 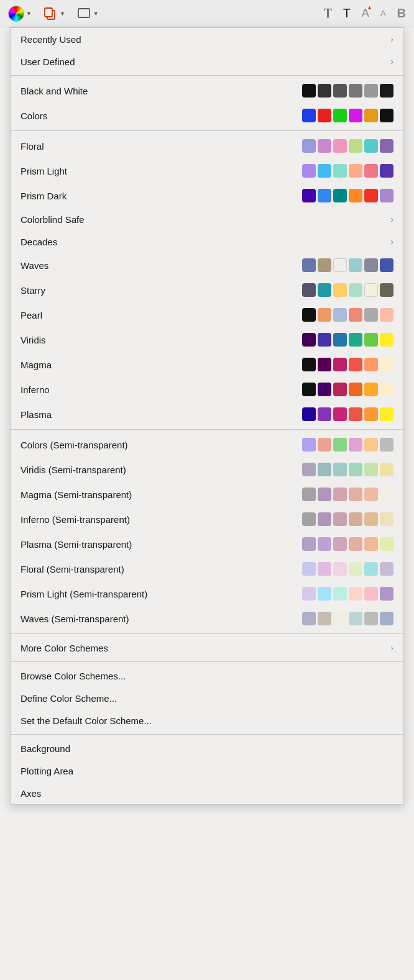 I want to click on menu-item-prism-light-semi: Prism Light (Semi-transparent), so click(x=207, y=594).